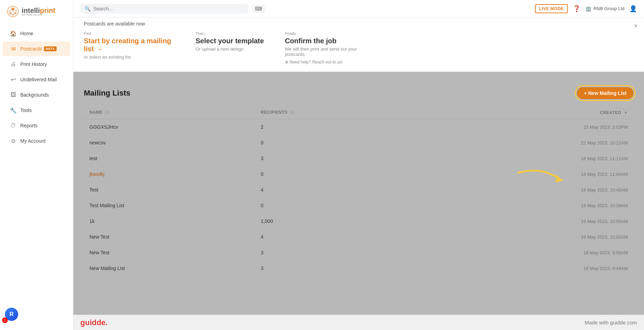 This screenshot has height=330, width=644. What do you see at coordinates (36, 317) in the screenshot?
I see `sidebar-bottom: R 1` at bounding box center [36, 317].